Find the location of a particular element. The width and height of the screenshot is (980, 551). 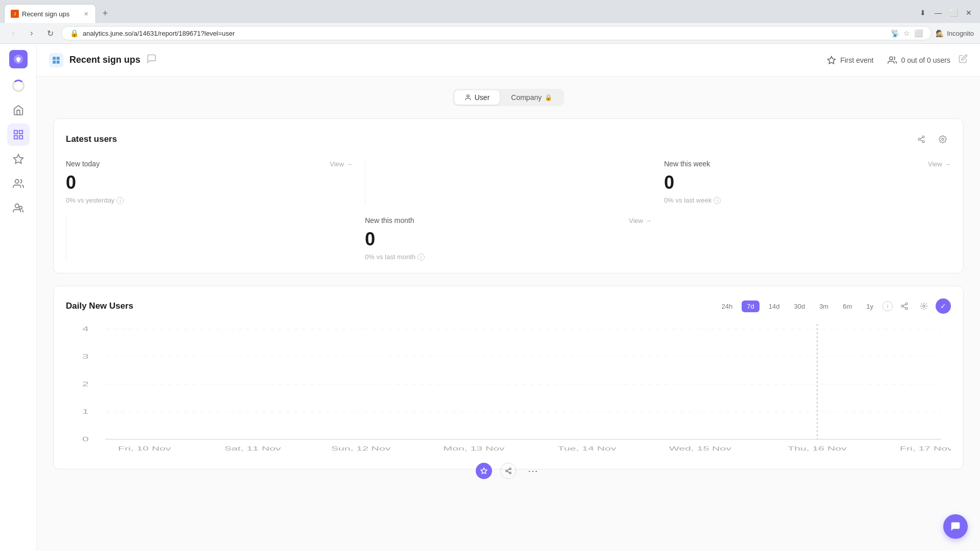

svg-text: Fri, 10 Nov is located at coordinates (144, 448).